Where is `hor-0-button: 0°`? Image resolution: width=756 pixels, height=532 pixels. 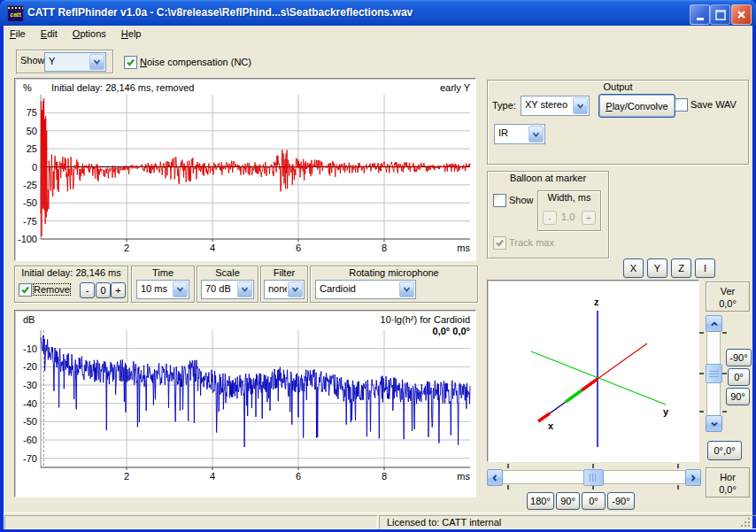
hor-0-button: 0° is located at coordinates (593, 501).